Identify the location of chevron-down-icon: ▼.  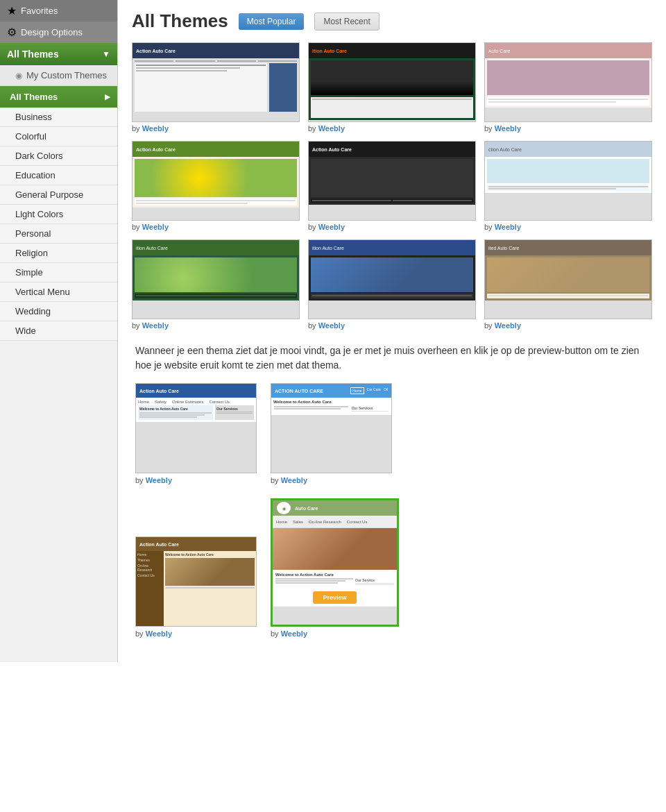
(106, 54).